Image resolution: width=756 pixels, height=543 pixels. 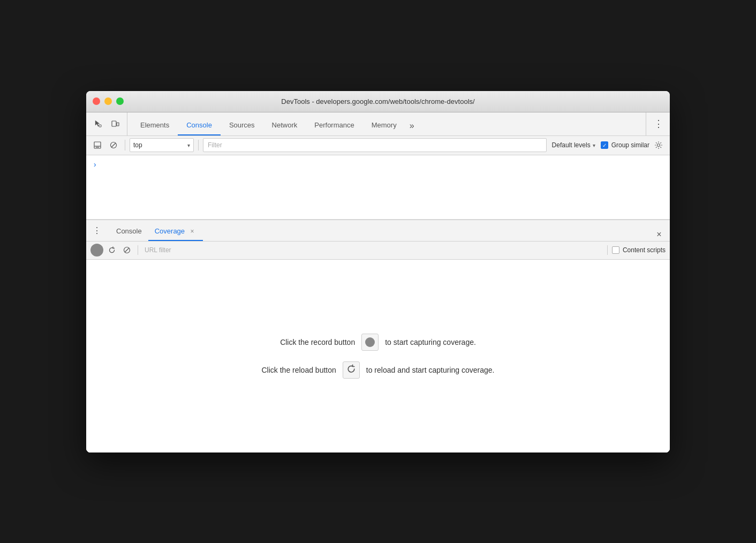 I want to click on block-coverage-icon, so click(x=127, y=250).